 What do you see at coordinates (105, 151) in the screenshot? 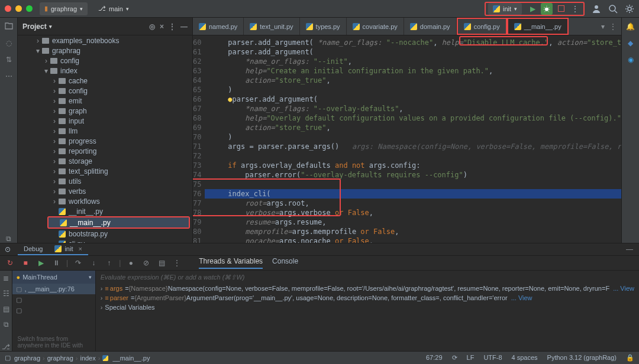
I see `folder-node: ›reporting` at bounding box center [105, 151].